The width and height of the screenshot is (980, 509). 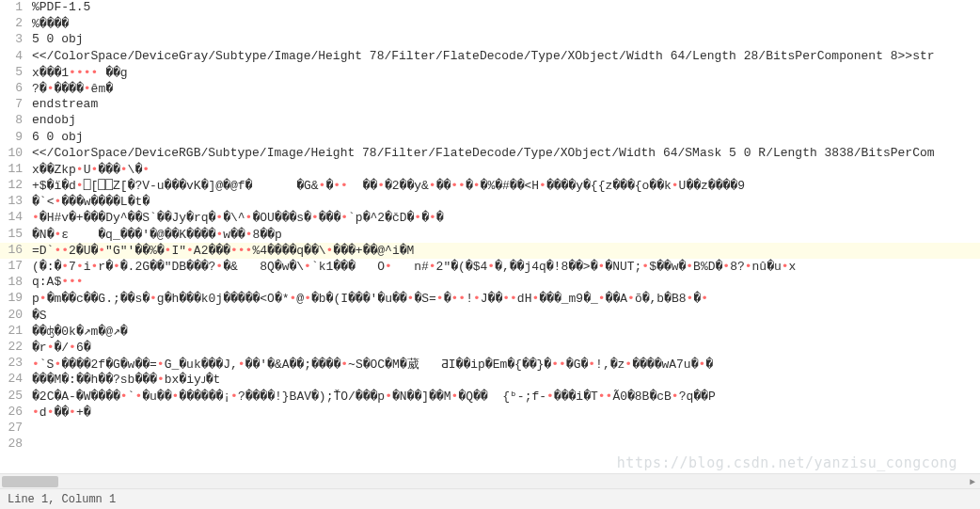 I want to click on line-number: 3, so click(x=16, y=40).